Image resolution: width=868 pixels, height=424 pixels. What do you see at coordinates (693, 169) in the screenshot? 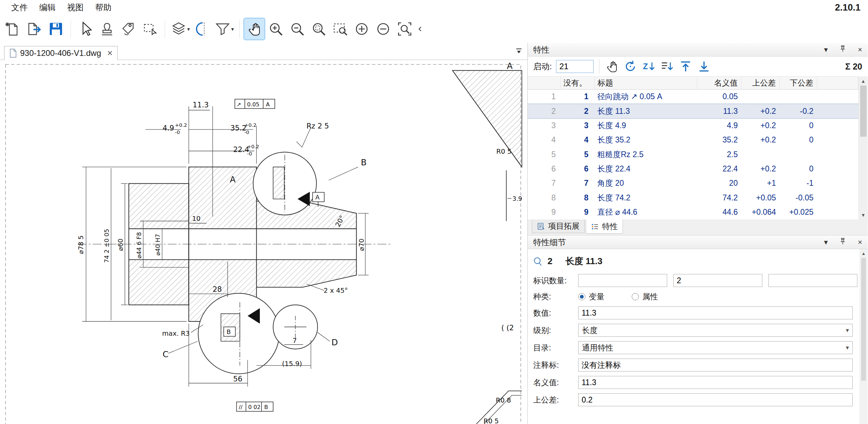
I see `table-row: 66 长度 22.422.4 +0.20` at bounding box center [693, 169].